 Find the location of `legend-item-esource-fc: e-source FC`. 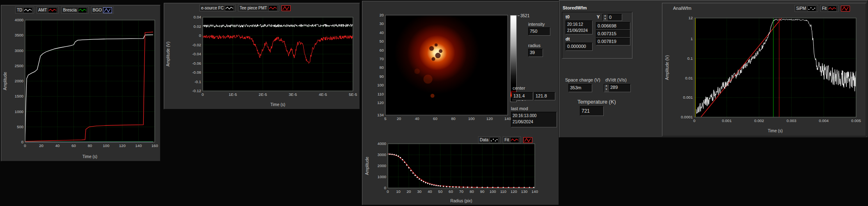

legend-item-esource-fc: e-source FC is located at coordinates (218, 8).